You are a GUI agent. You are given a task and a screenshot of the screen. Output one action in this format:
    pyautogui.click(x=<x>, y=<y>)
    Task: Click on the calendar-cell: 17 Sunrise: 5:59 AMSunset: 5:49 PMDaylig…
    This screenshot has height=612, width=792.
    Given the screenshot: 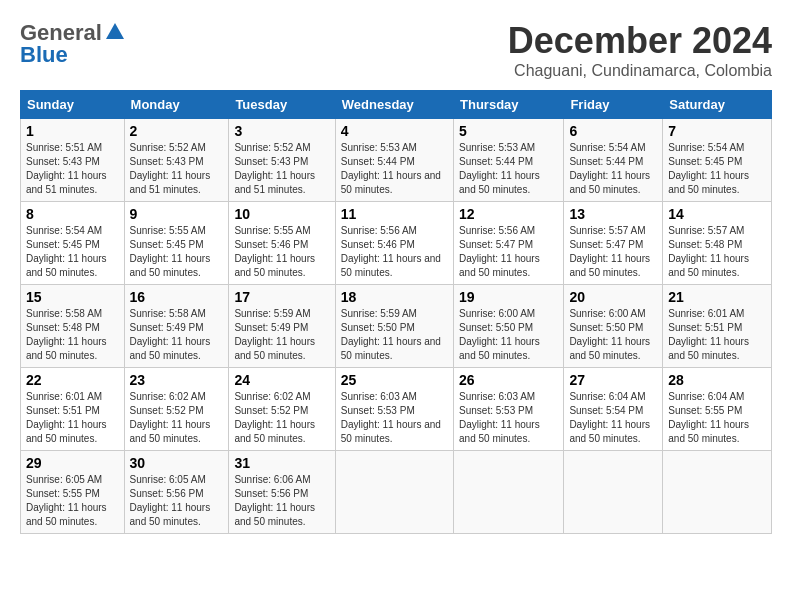 What is the action you would take?
    pyautogui.click(x=282, y=326)
    